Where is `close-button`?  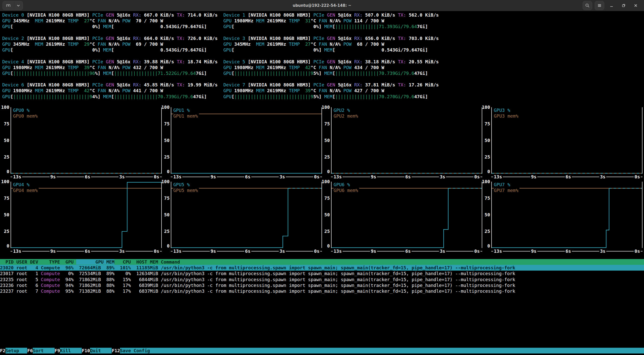 close-button is located at coordinates (636, 6).